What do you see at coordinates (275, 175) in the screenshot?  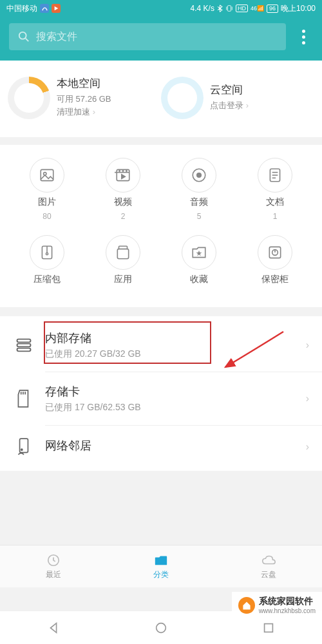 I see `document-icon` at bounding box center [275, 175].